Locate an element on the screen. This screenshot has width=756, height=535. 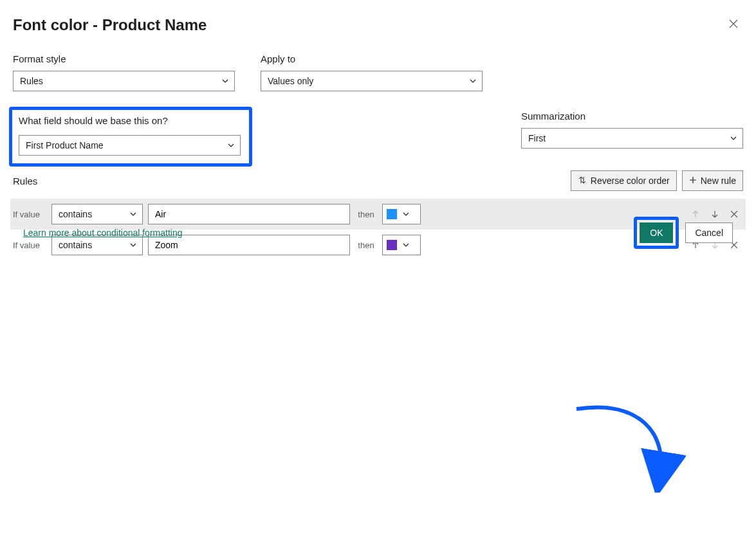
field-base-field-wrapper: What field should we base this on? First… is located at coordinates (133, 136).